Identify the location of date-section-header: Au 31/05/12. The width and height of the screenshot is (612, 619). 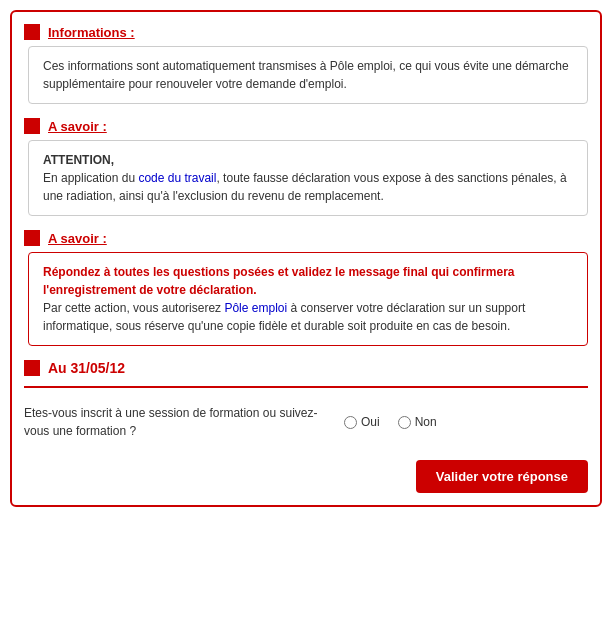
(306, 368).